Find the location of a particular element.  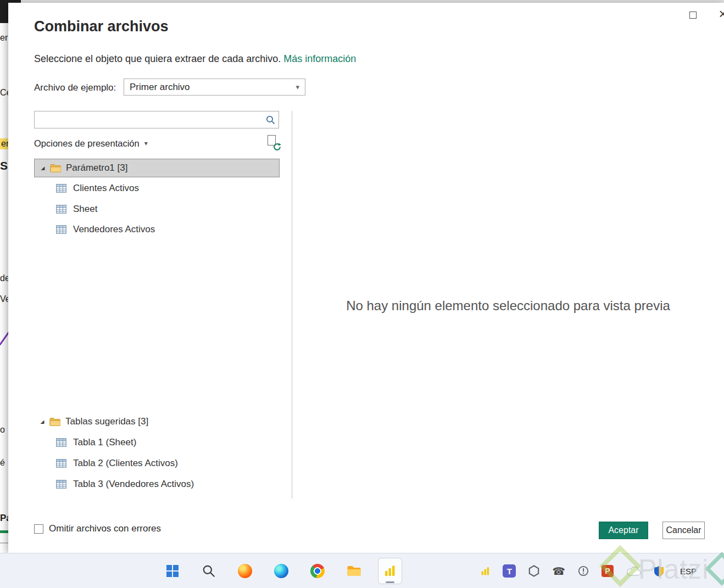

notification-icon is located at coordinates (583, 571).